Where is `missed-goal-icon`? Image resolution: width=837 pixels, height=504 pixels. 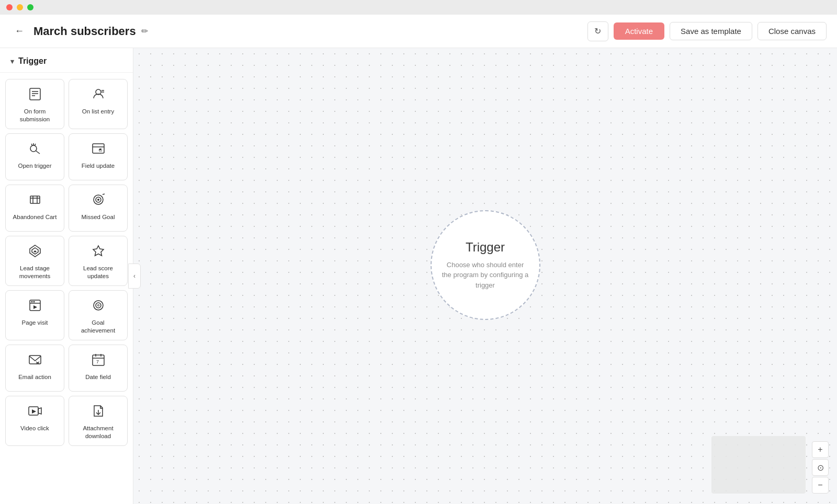 missed-goal-icon is located at coordinates (98, 201).